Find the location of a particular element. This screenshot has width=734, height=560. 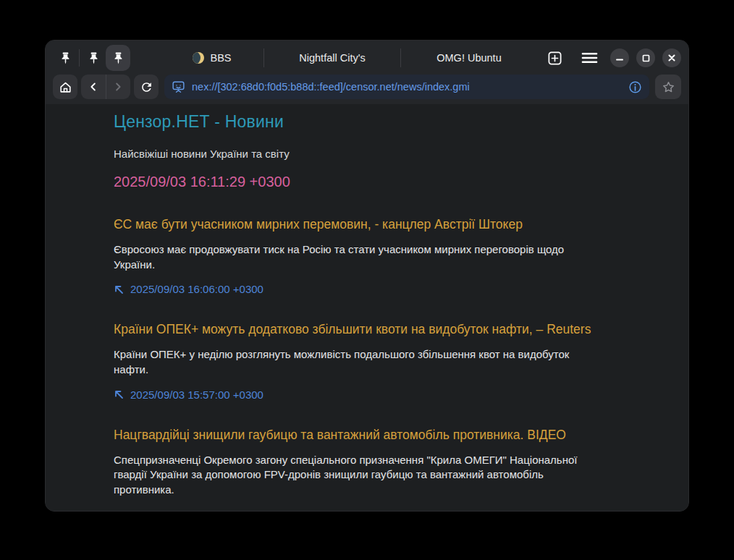

window-controls is located at coordinates (646, 58).